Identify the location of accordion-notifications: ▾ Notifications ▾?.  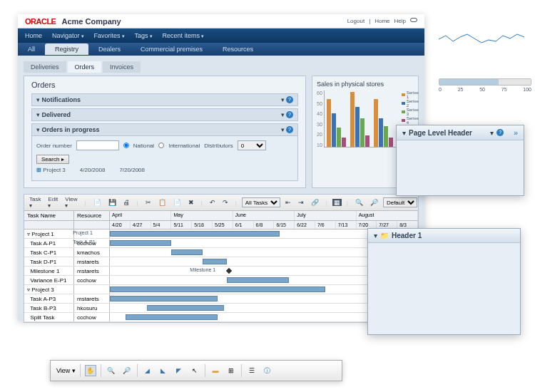
(165, 100).